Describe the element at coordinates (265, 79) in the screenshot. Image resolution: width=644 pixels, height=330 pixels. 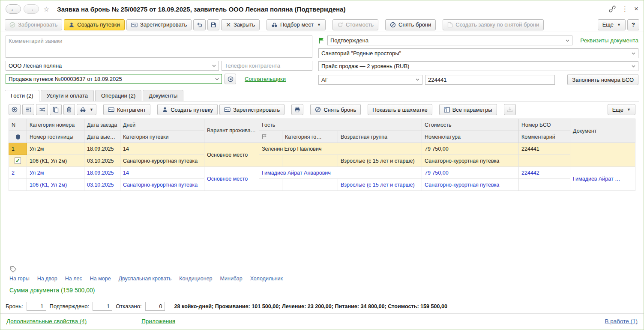
I see `copayers-link: Соплательщики` at that location.